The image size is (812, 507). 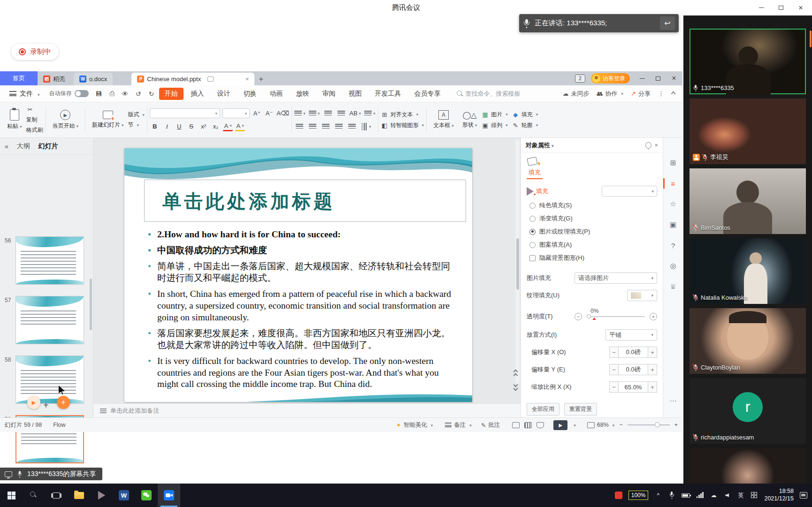 I want to click on properties-title: 对象属性, so click(x=540, y=145).